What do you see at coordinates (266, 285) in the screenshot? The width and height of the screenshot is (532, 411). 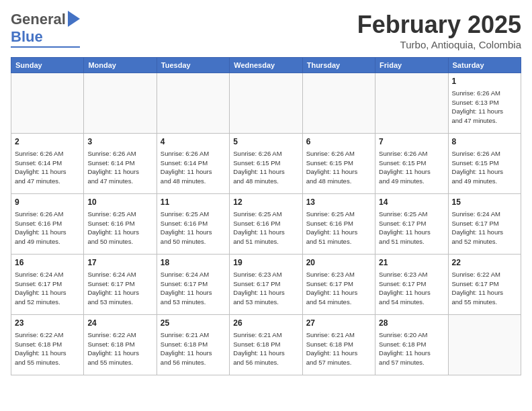 I see `week-row-4: 16Sunrise: 6:24 AM Sunset: 6:17 PM Dayli…` at bounding box center [266, 285].